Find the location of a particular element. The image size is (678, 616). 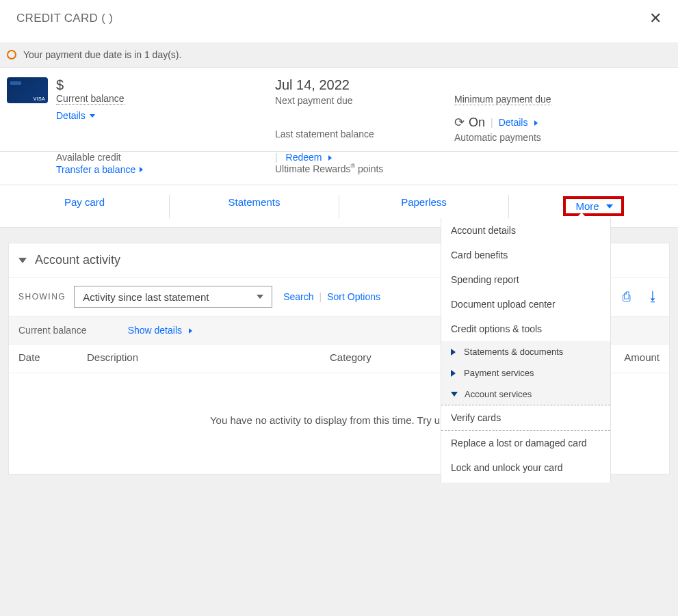

more-highlight: More is located at coordinates (593, 206).